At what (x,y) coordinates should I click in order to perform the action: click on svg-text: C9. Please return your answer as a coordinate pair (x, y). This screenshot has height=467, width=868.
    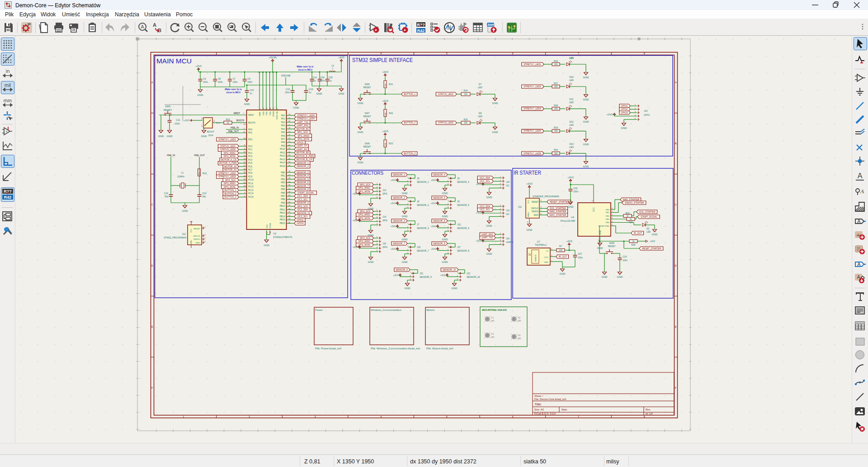
    Looking at the image, I should click on (204, 79).